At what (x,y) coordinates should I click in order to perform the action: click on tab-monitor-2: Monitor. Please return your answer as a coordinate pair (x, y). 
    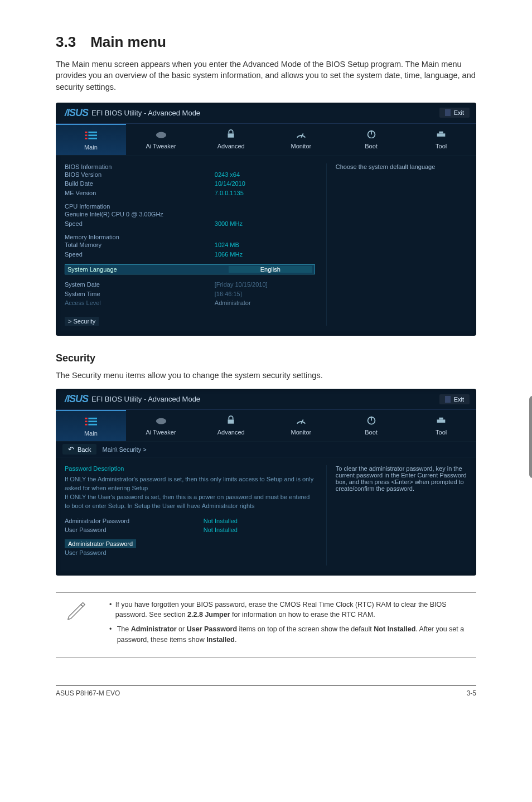
    Looking at the image, I should click on (301, 426).